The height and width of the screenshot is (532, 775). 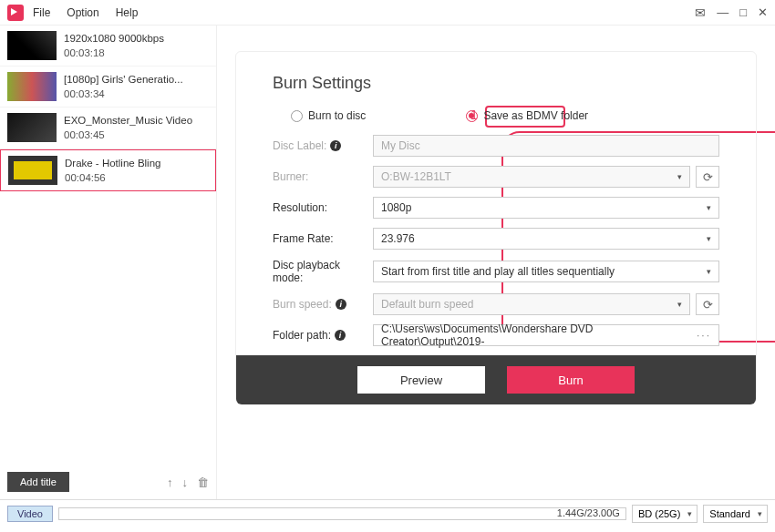 I want to click on burner-select: O:BW-12B1LT▾, so click(x=532, y=177).